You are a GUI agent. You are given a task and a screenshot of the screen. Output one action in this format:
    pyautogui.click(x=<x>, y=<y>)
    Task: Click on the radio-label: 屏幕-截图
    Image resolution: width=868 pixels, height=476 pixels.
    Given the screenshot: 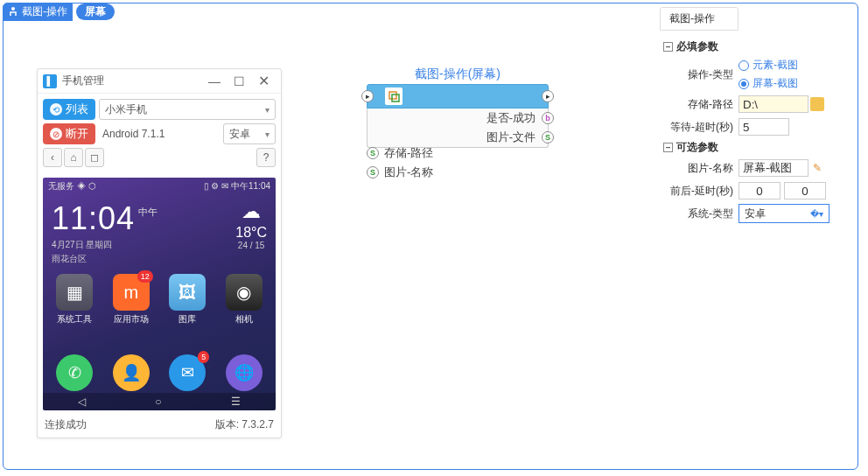 What is the action you would take?
    pyautogui.click(x=775, y=83)
    